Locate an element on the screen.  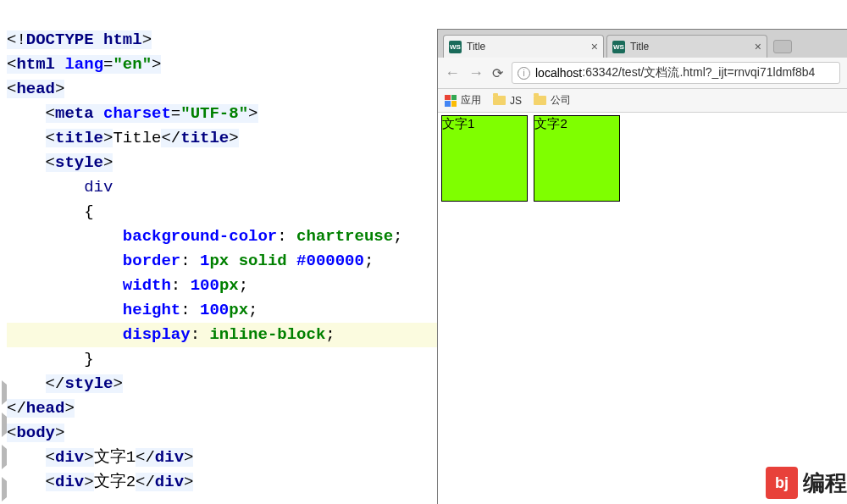
code-token: background-color is located at coordinates (200, 236).